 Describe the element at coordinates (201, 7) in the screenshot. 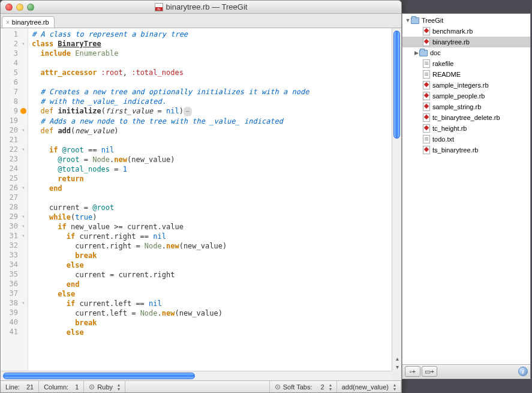

I see `titlebar: binarytree.rb — TreeGit` at that location.